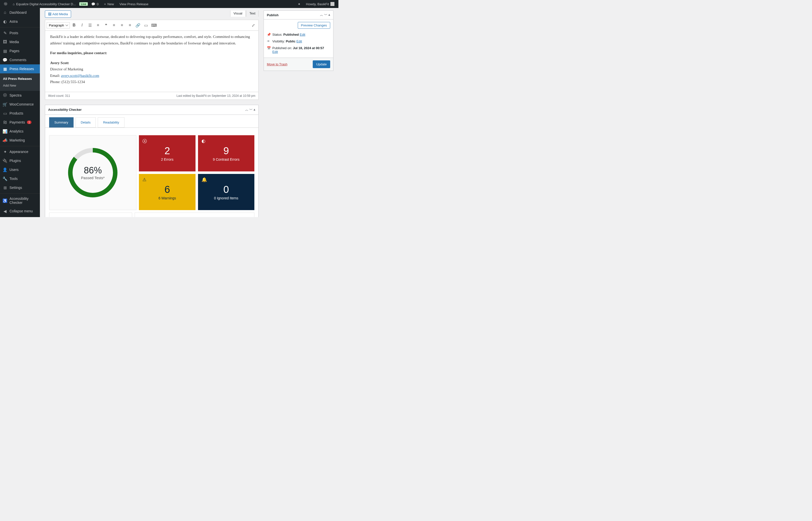  I want to click on edit-date-link: Edit, so click(275, 52).